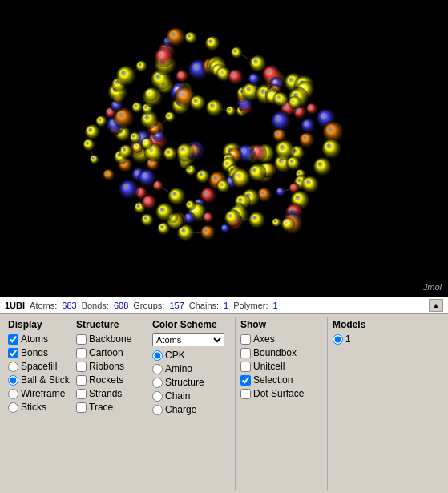  I want to click on wireframe-label: Wireframe, so click(43, 394).